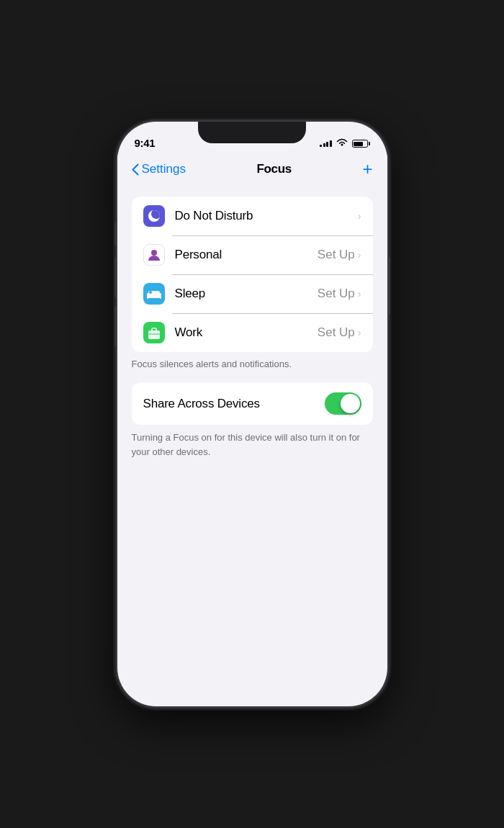  Describe the element at coordinates (252, 367) in the screenshot. I see `focus-caption: Focus silences alerts and notifications.` at that location.